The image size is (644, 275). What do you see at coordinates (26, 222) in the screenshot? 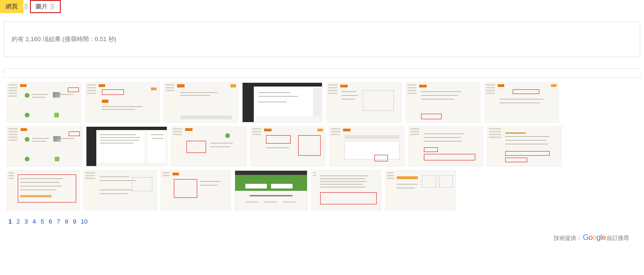
I see `page-link: 3` at bounding box center [26, 222].